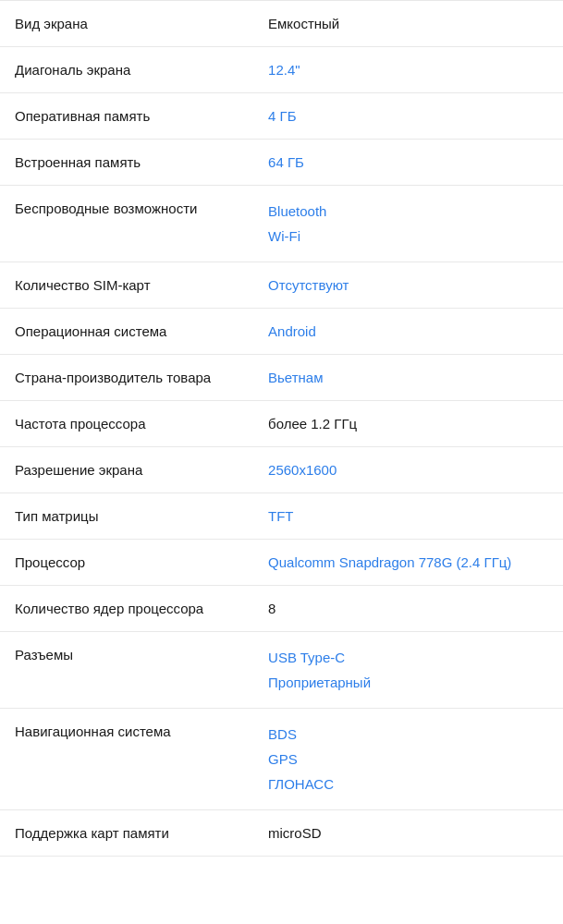 This screenshot has height=924, width=563. What do you see at coordinates (281, 70) in the screenshot?
I see `table-row: Диагональ экрана12.4"` at bounding box center [281, 70].